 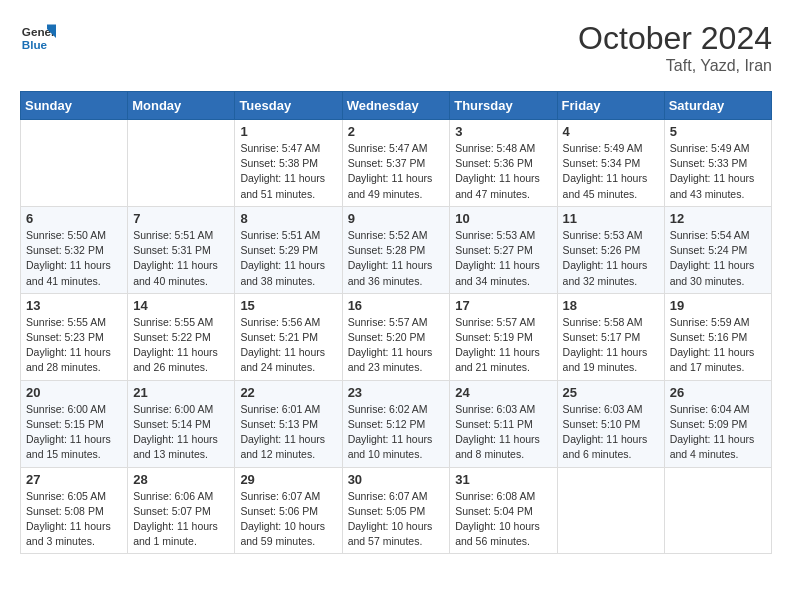 What do you see at coordinates (288, 132) in the screenshot?
I see `day-number: 1` at bounding box center [288, 132].